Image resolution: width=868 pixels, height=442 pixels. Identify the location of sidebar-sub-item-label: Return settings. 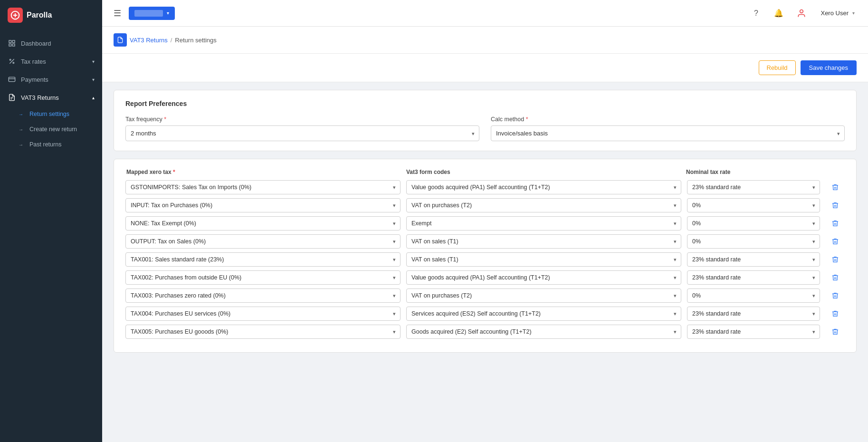
(49, 114).